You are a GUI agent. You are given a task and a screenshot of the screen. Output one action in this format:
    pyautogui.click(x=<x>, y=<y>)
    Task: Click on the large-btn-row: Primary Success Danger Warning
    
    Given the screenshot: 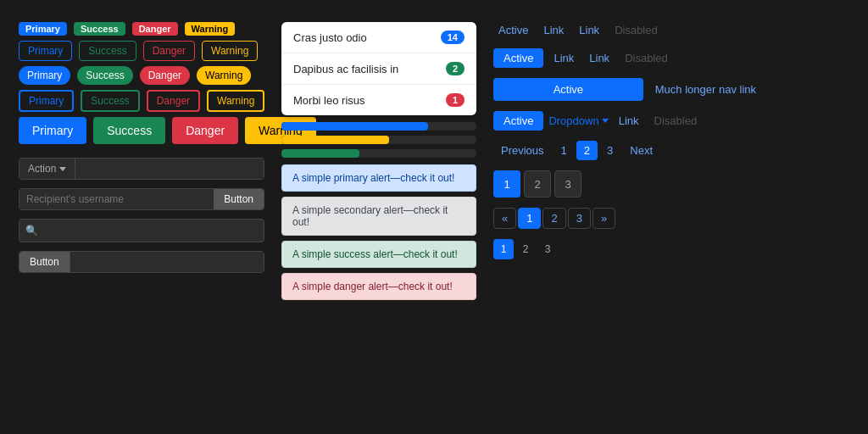 What is the action you would take?
    pyautogui.click(x=142, y=131)
    